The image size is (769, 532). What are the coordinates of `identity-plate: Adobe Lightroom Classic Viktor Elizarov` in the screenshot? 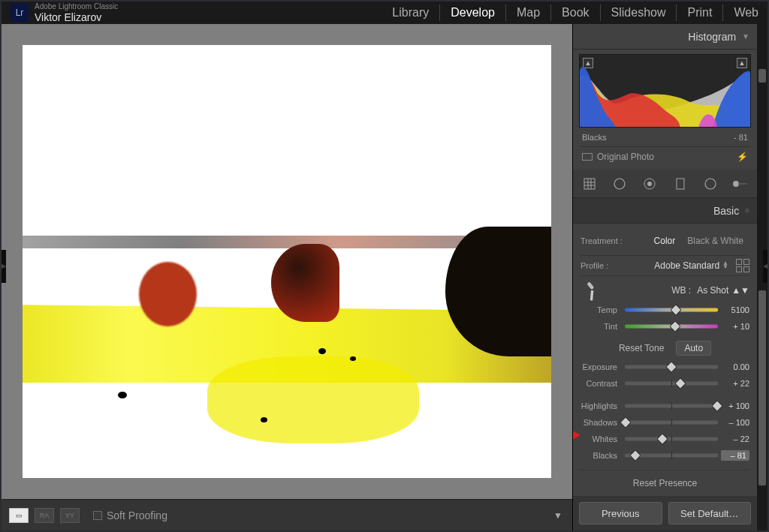 It's located at (77, 14).